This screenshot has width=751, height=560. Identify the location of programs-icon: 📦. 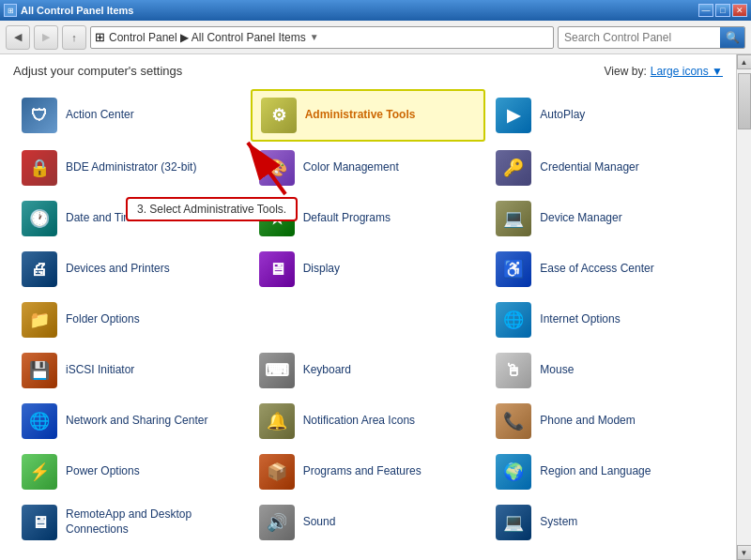
(277, 472).